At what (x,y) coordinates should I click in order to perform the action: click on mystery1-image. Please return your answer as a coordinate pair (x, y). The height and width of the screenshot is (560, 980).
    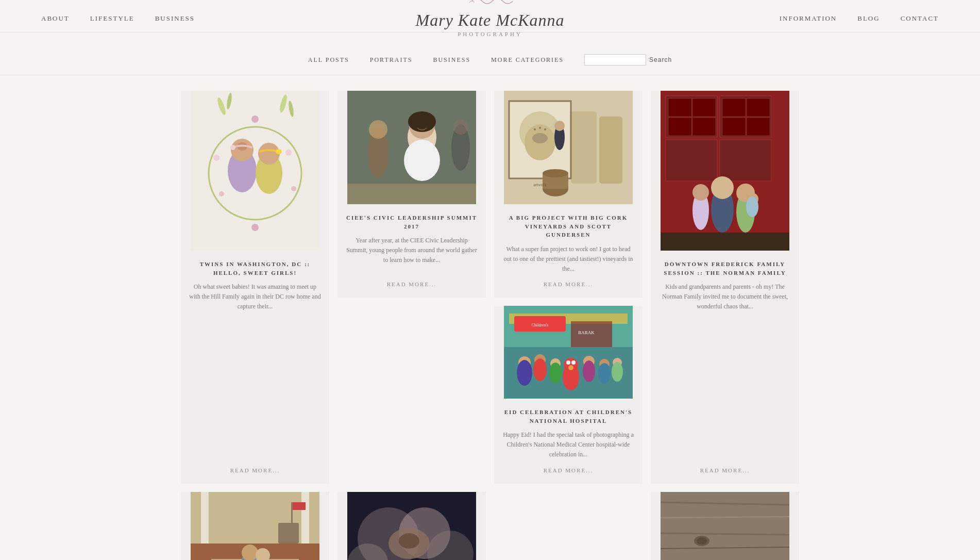
    Looking at the image, I should click on (412, 526).